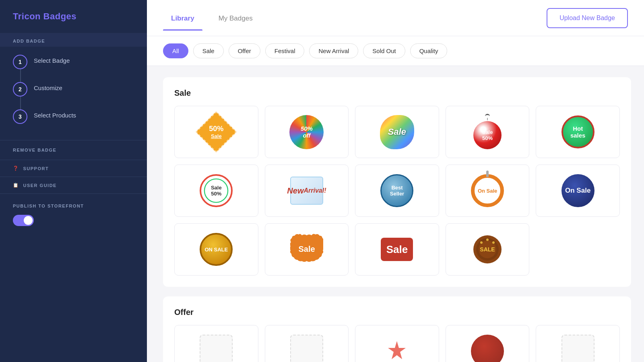  What do you see at coordinates (587, 18) in the screenshot?
I see `upload-new-badge-button: Upload New Badge` at bounding box center [587, 18].